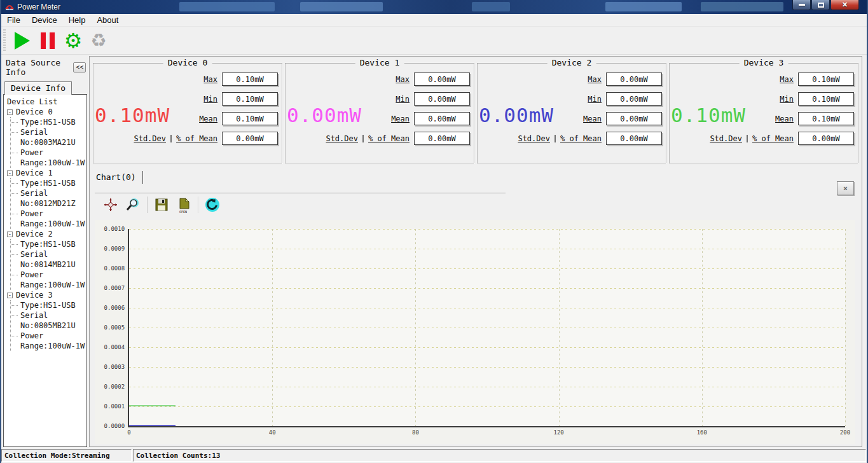 The width and height of the screenshot is (868, 463). Describe the element at coordinates (162, 205) in the screenshot. I see `save-chart-button` at that location.